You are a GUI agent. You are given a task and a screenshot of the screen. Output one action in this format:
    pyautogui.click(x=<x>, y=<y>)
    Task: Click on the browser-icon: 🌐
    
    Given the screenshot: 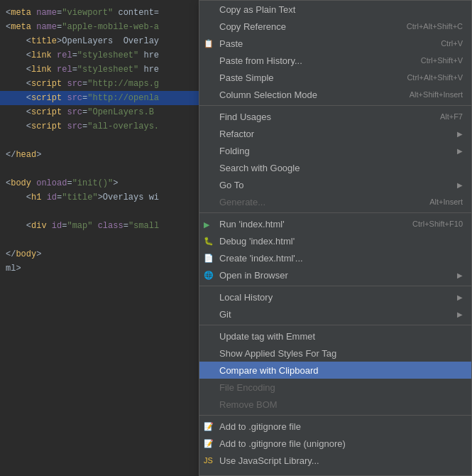 What is the action you would take?
    pyautogui.click(x=209, y=276)
    